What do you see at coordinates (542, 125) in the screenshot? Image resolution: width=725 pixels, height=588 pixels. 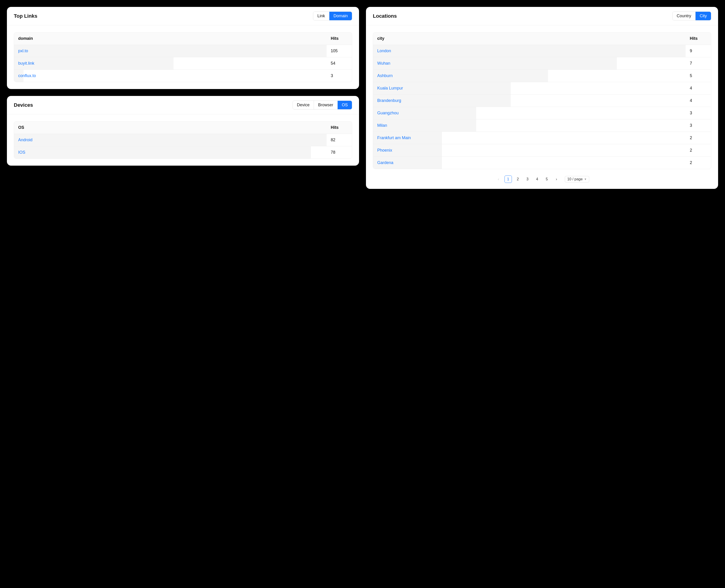 I see `table-row: Milan3` at bounding box center [542, 125].